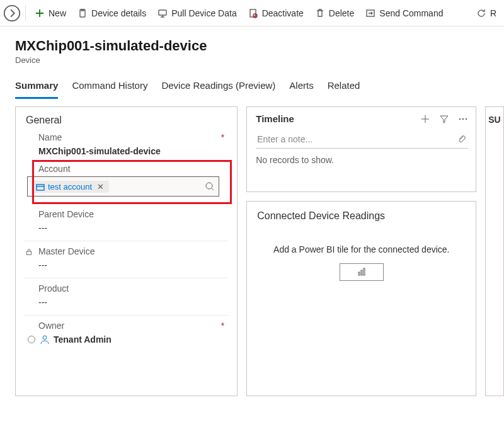 The width and height of the screenshot is (504, 422). What do you see at coordinates (253, 13) in the screenshot?
I see `deactivate-icon` at bounding box center [253, 13].